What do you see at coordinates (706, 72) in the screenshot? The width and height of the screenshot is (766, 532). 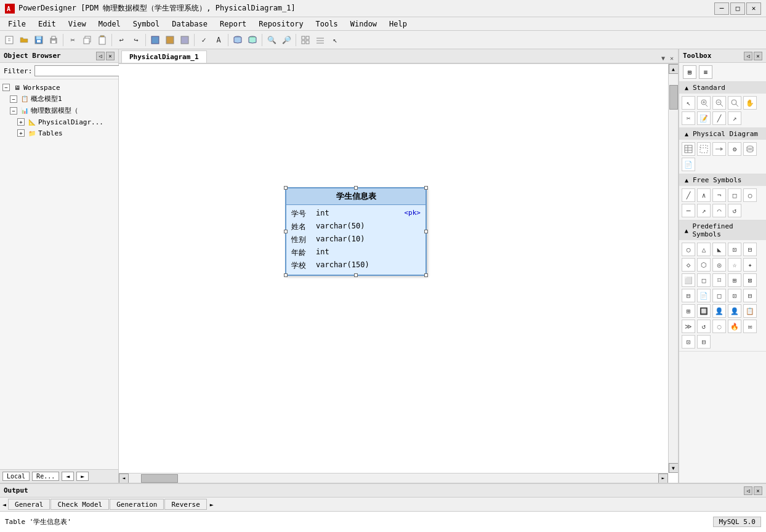 I see `toolbox-list-view-btn: ≡` at bounding box center [706, 72].